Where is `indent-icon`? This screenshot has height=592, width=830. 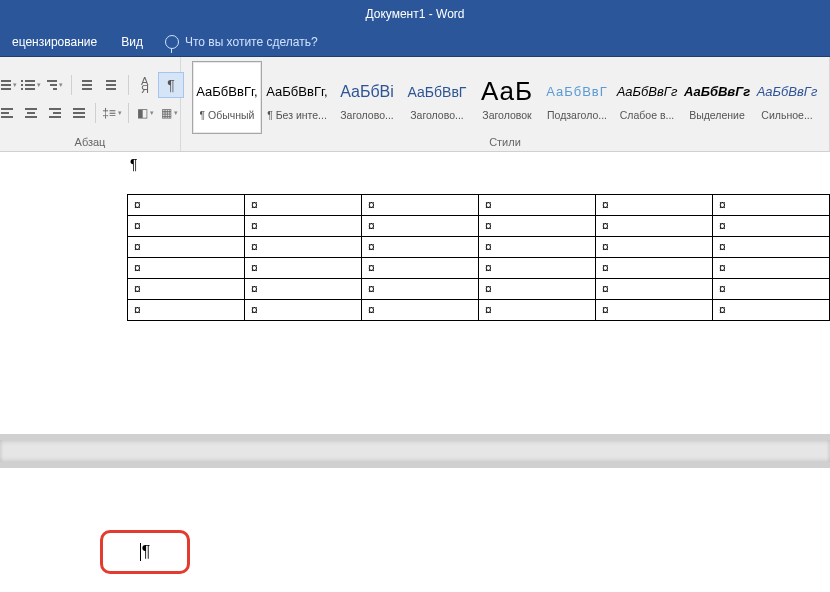
indent-icon is located at coordinates (112, 85).